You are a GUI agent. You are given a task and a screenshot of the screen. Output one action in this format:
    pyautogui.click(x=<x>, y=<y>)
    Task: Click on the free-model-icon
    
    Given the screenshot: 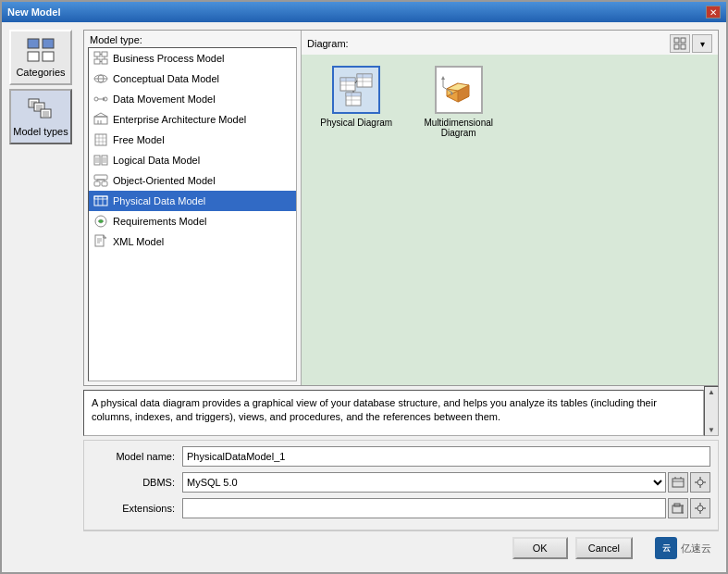 What is the action you would take?
    pyautogui.click(x=101, y=140)
    